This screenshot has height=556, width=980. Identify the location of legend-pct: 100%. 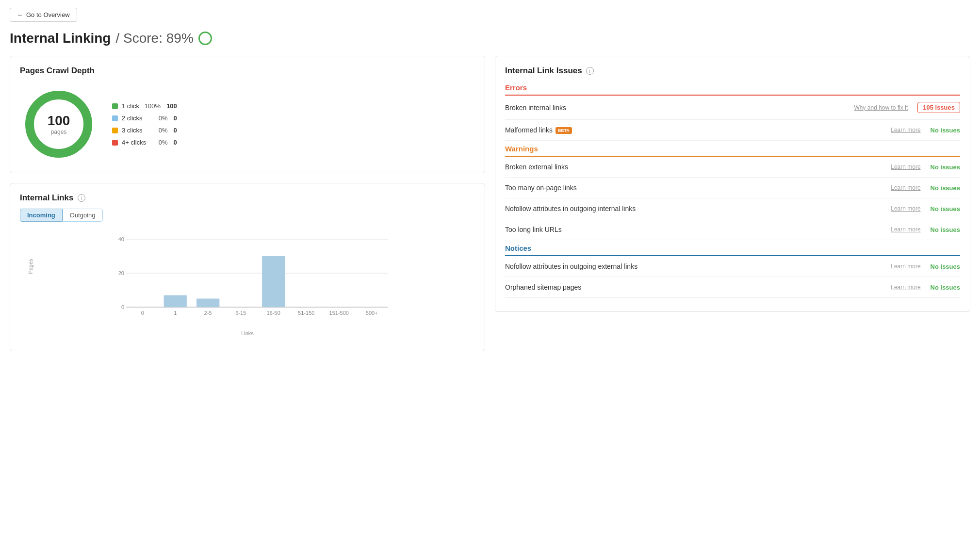
(152, 106).